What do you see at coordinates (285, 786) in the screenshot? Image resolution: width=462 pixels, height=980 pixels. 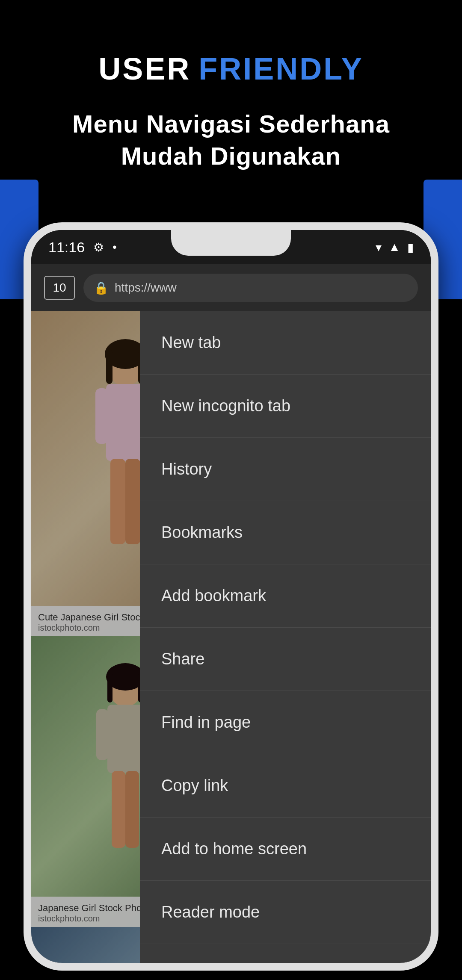 I see `menu-item-copy-link: Copy link` at bounding box center [285, 786].